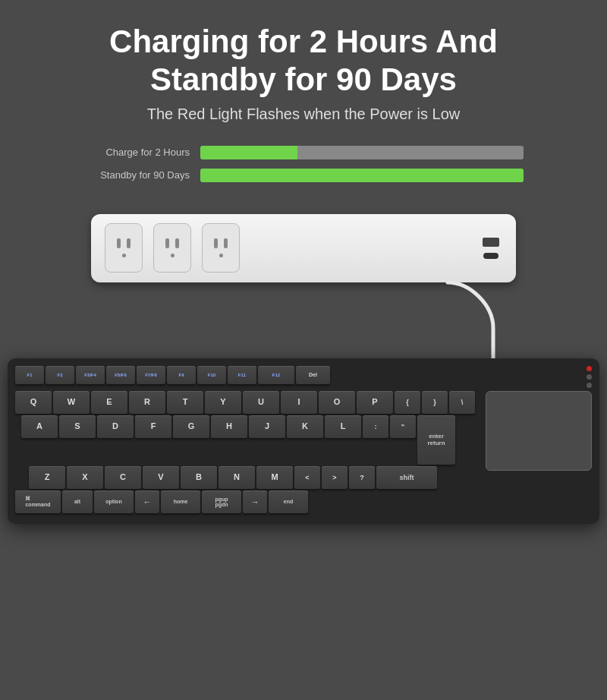 The width and height of the screenshot is (607, 700). What do you see at coordinates (121, 375) in the screenshot?
I see `key-f5: F5/F6` at bounding box center [121, 375].